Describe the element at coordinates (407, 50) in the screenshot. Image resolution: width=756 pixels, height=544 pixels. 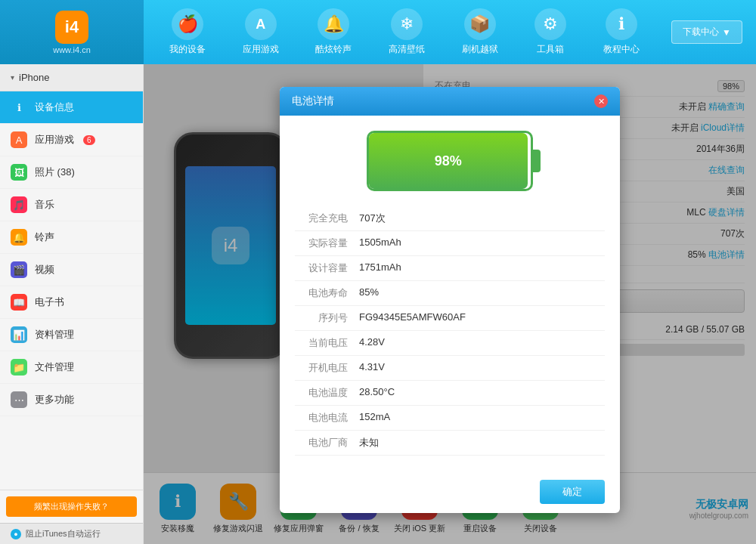
I see `nav-label-wallpaper: 高清壁纸` at that location.